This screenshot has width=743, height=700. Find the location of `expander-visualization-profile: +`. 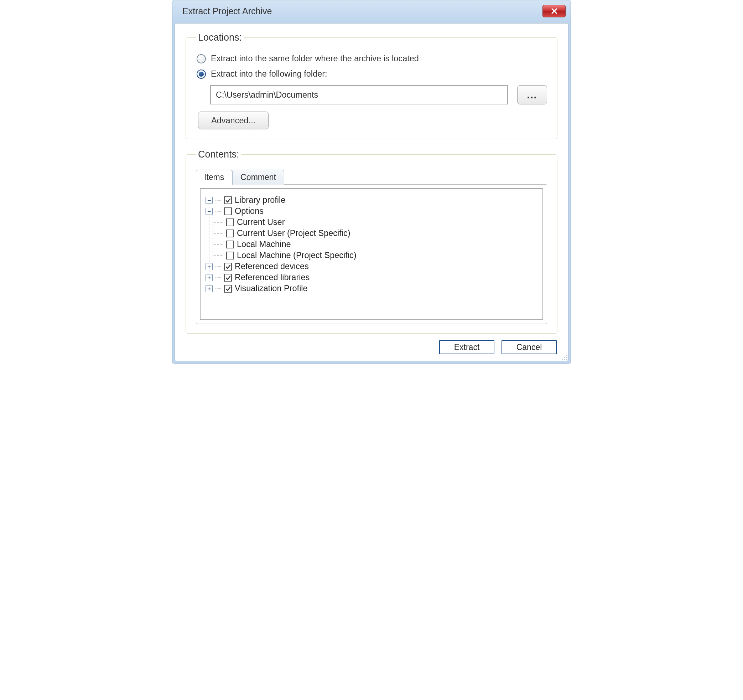

expander-visualization-profile: + is located at coordinates (209, 289).